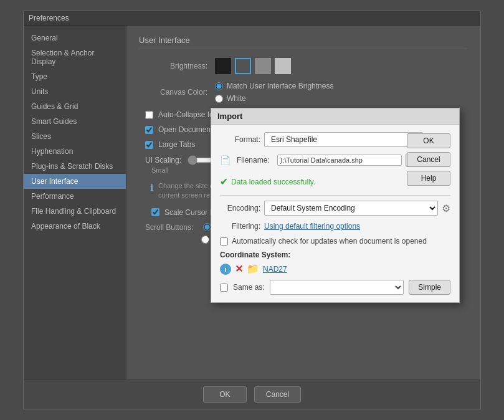  What do you see at coordinates (240, 140) in the screenshot?
I see `format-label: Format:` at bounding box center [240, 140].